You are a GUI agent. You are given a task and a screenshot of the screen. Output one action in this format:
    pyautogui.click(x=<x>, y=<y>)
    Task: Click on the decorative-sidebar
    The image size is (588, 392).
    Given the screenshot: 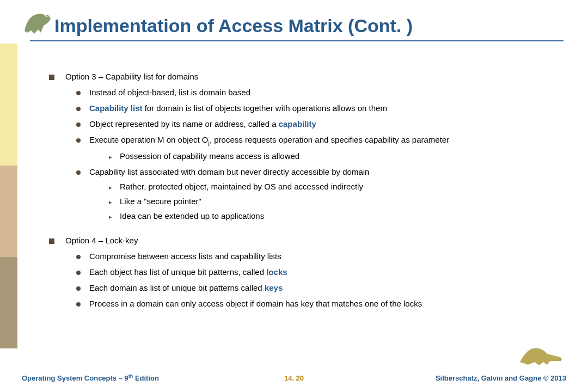 What is the action you would take?
    pyautogui.click(x=9, y=196)
    